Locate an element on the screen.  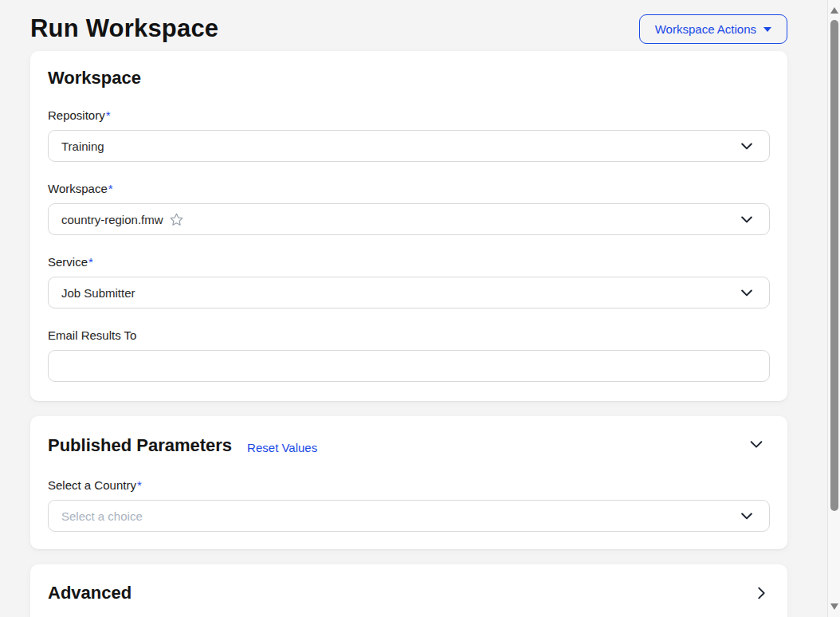
caret-down-icon is located at coordinates (767, 29).